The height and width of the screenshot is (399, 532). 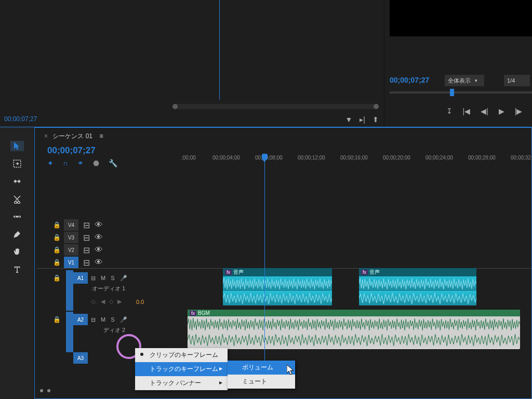 I want to click on audio-clip-1: fx音声, so click(x=277, y=287).